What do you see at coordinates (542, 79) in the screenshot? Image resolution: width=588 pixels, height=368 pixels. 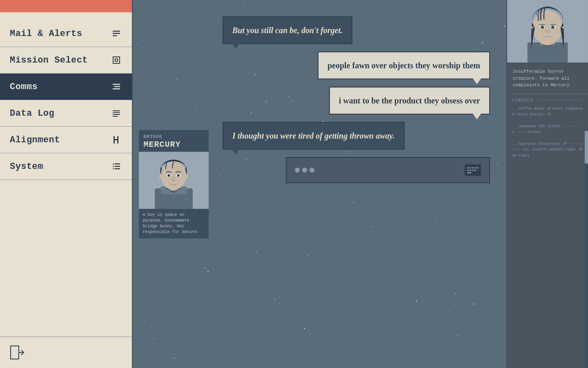 I see `character-desc-text: Insufferable horror creature. Forward al…` at bounding box center [542, 79].